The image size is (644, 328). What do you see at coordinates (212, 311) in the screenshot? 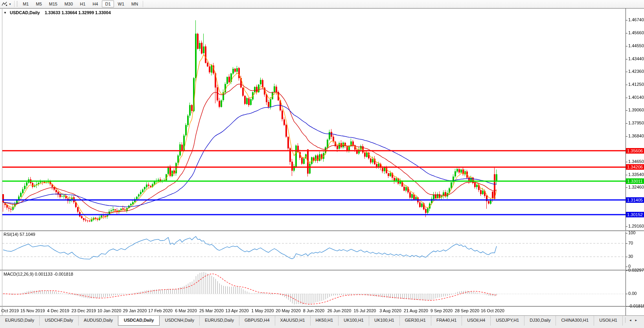
I see `date-axis-label: 25 Mar 2020` at bounding box center [212, 311].